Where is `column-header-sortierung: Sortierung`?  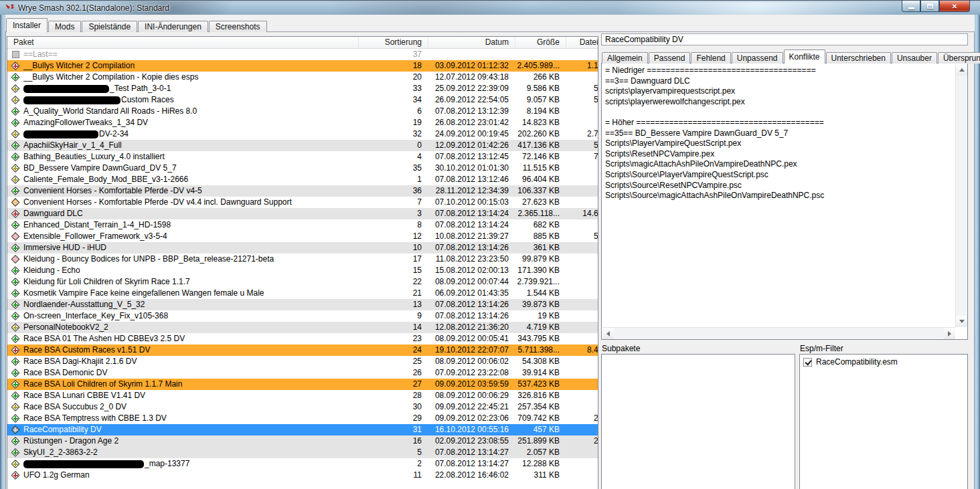
column-header-sortierung: Sortierung is located at coordinates (393, 43).